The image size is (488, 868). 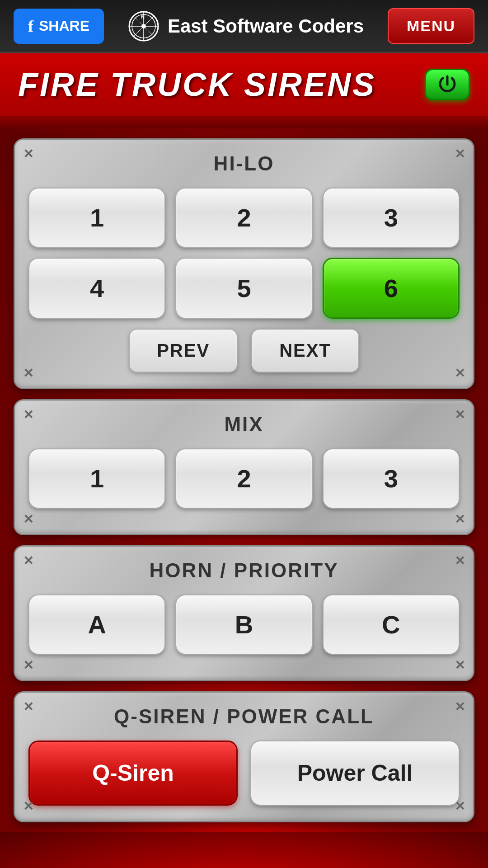 What do you see at coordinates (244, 717) in the screenshot?
I see `qsiren-panel-title: Q-SIREN / POWER CALL` at bounding box center [244, 717].